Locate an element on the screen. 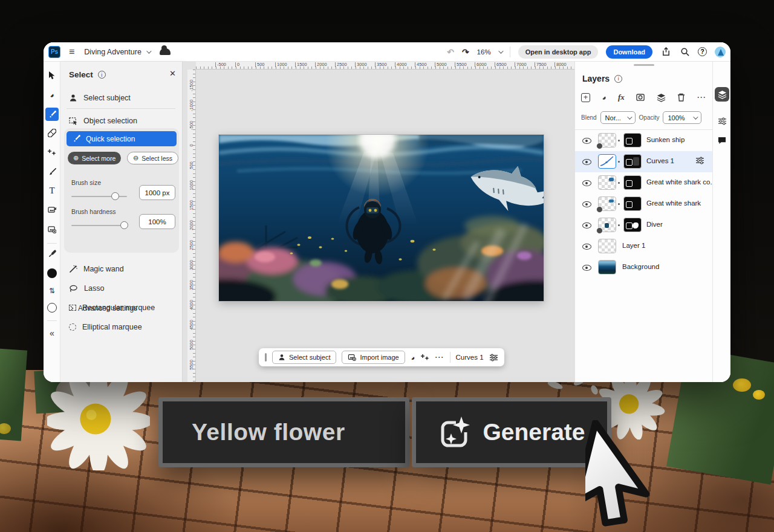 The width and height of the screenshot is (774, 532). swap-colors-icon: ⇅ is located at coordinates (52, 291).